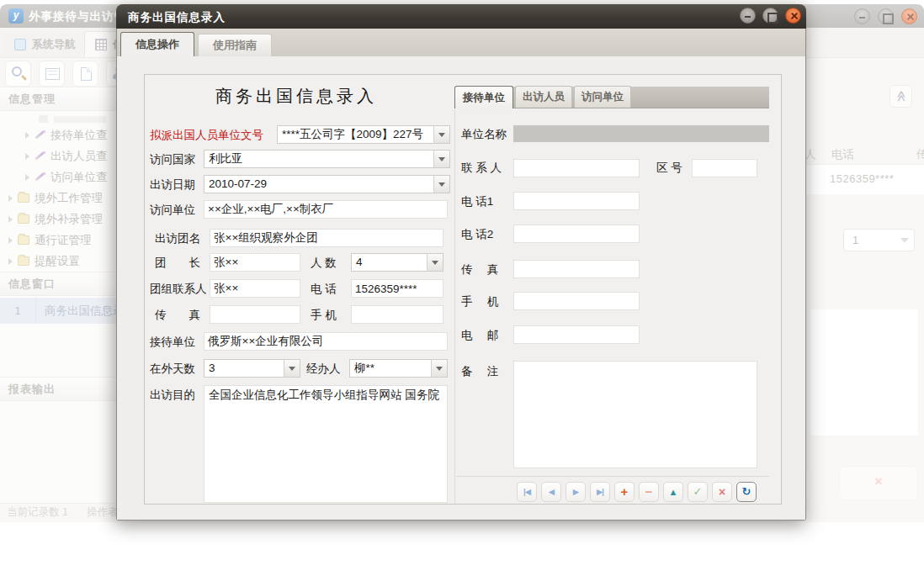 The height and width of the screenshot is (576, 924). Describe the element at coordinates (173, 185) in the screenshot. I see `date-label: 出访日期` at that location.